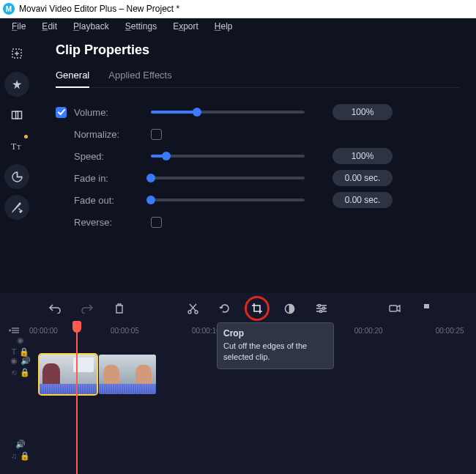  I want to click on split-button, so click(193, 308).